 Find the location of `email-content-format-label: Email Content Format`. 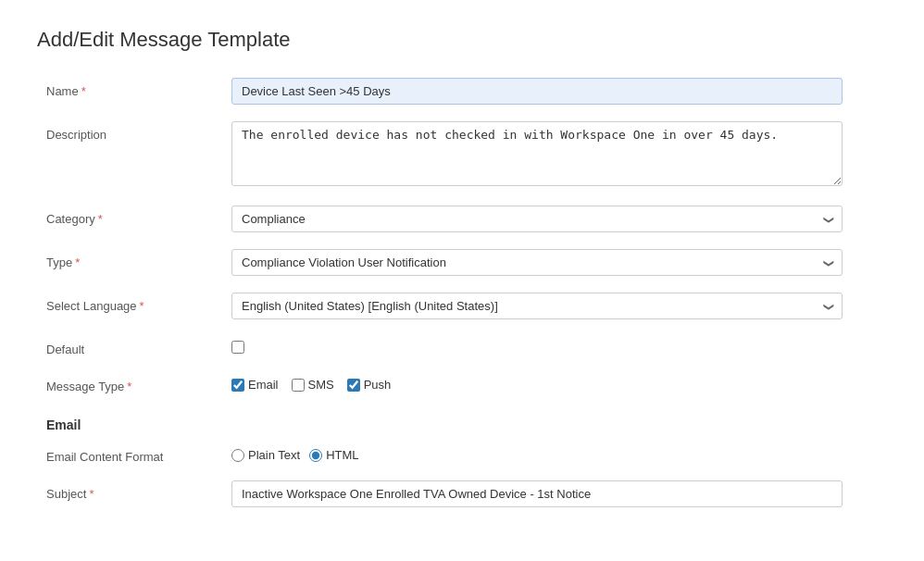

email-content-format-label: Email Content Format is located at coordinates (139, 454).